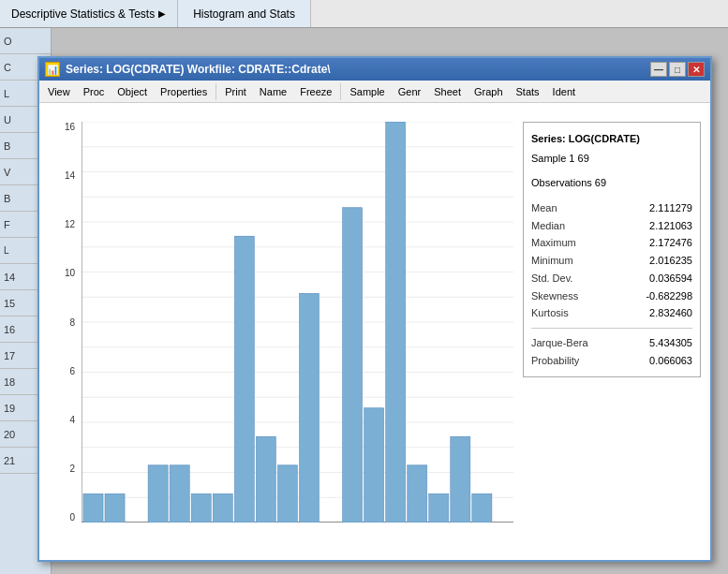  Describe the element at coordinates (215, 92) in the screenshot. I see `toolbar-sep1` at that location.